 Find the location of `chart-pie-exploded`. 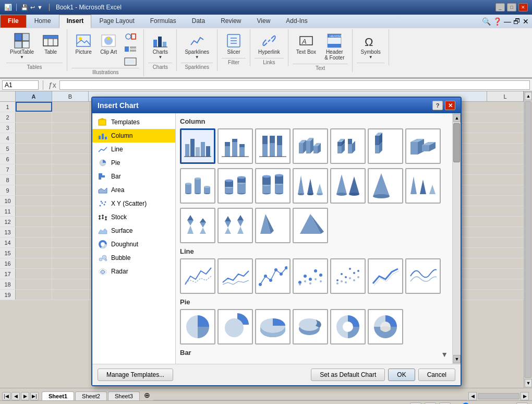

chart-pie-exploded is located at coordinates (235, 327).